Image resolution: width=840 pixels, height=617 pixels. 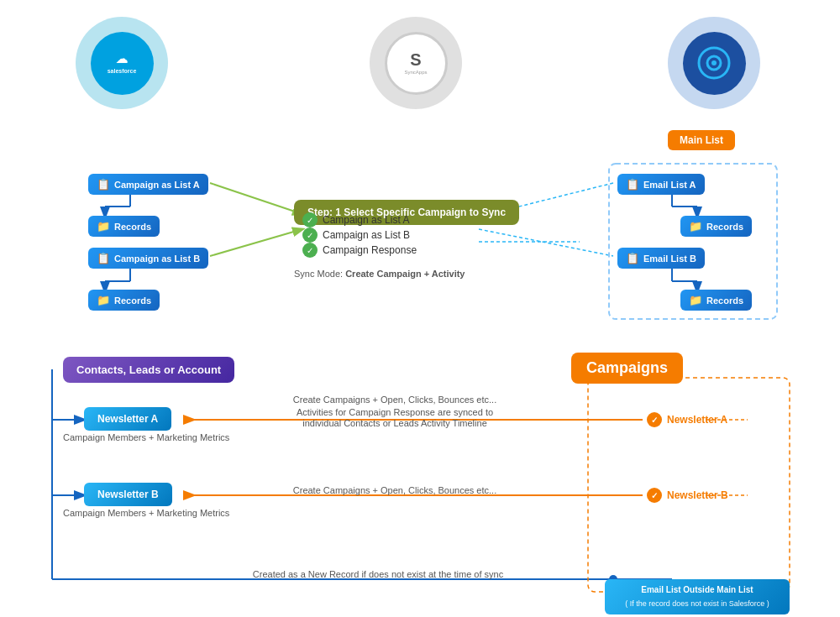 What do you see at coordinates (415, 60) in the screenshot?
I see `syncapps-s: S` at bounding box center [415, 60].